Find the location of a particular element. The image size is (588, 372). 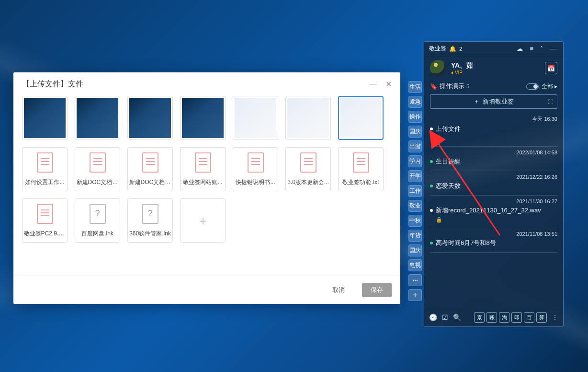

file-thumb: 敬业签PC2.9.0... is located at coordinates (45, 221).